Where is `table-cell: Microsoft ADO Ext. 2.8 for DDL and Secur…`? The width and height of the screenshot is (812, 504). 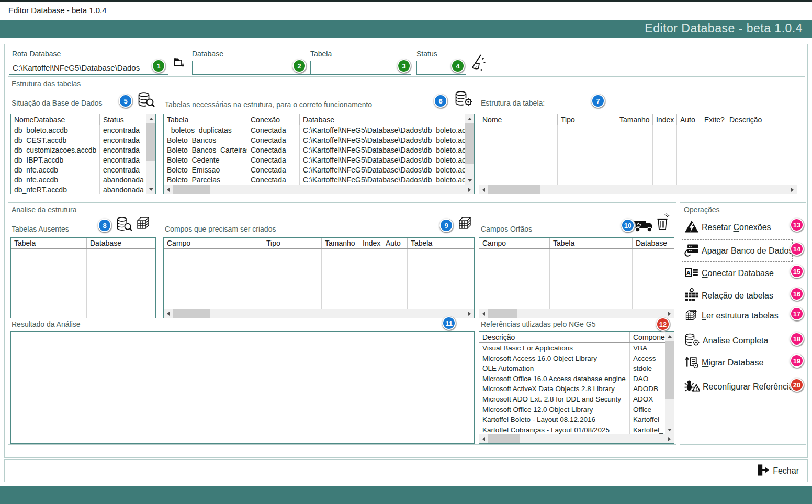
table-cell: Microsoft ADO Ext. 2.8 for DDL and Secur… is located at coordinates (555, 399).